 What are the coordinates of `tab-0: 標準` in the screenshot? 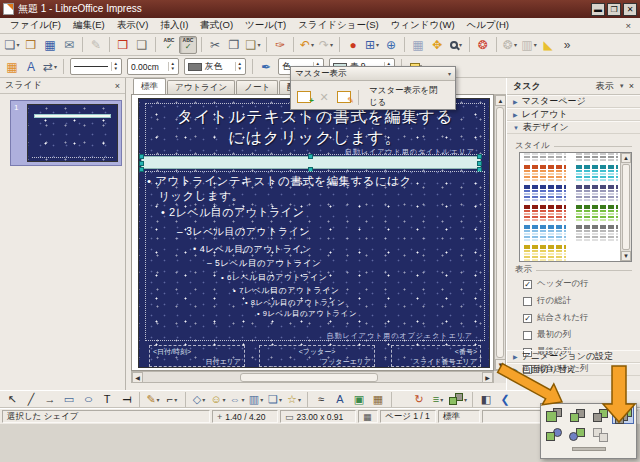 It's located at (150, 86).